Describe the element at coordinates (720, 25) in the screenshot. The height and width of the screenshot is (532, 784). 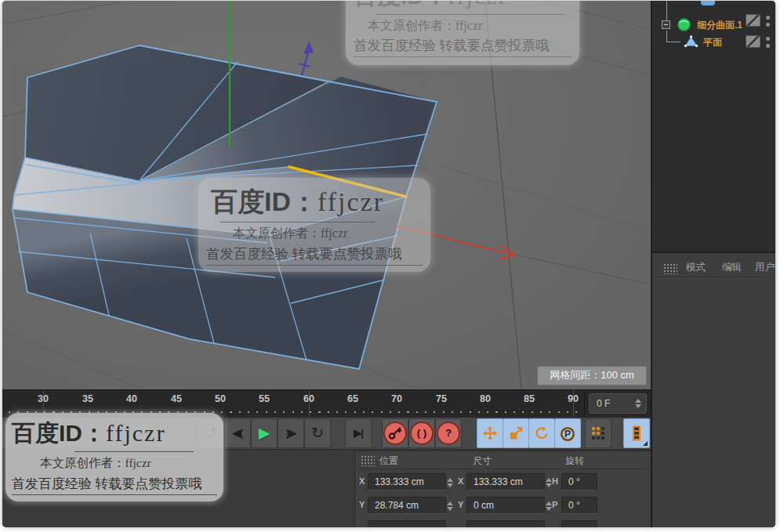
I see `object-name: 细分曲面.1` at that location.